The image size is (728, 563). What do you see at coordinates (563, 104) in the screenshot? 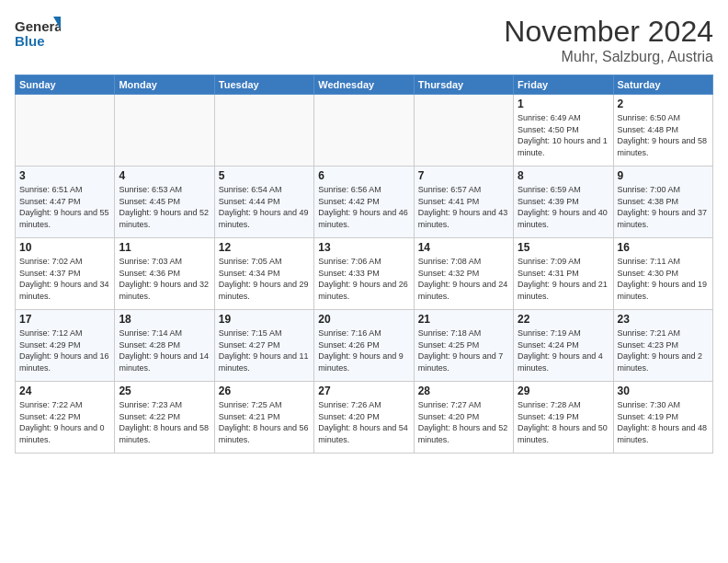
I see `day-number: 1` at bounding box center [563, 104].